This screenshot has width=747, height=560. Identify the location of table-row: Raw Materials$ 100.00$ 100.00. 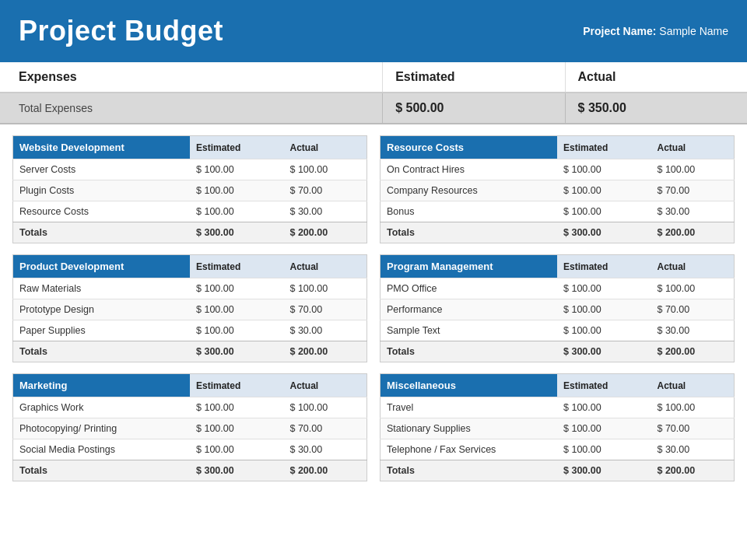
(190, 289).